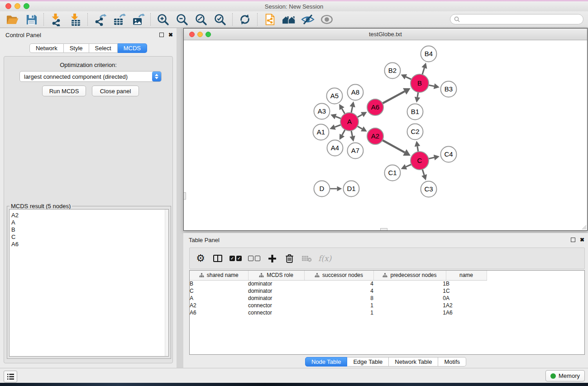  Describe the element at coordinates (416, 112) in the screenshot. I see `graph-node-B1: B1` at that location.